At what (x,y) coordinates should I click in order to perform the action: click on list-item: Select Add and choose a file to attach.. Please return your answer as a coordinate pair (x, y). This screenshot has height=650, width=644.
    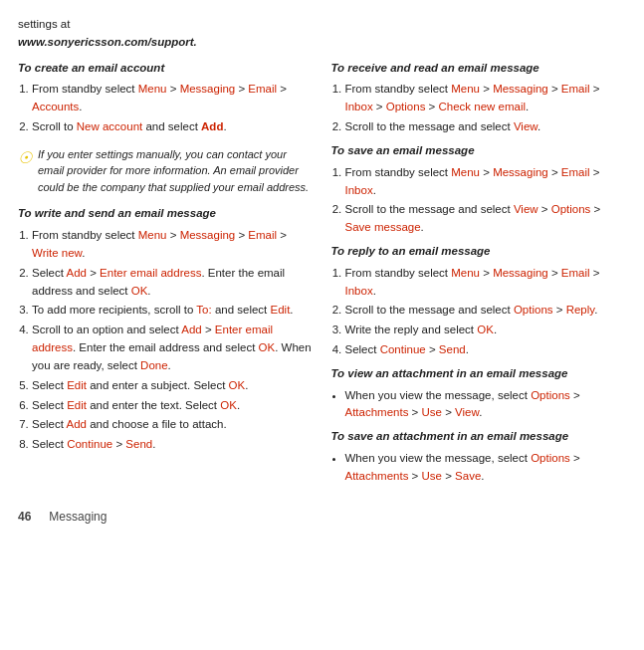
    Looking at the image, I should click on (173, 425).